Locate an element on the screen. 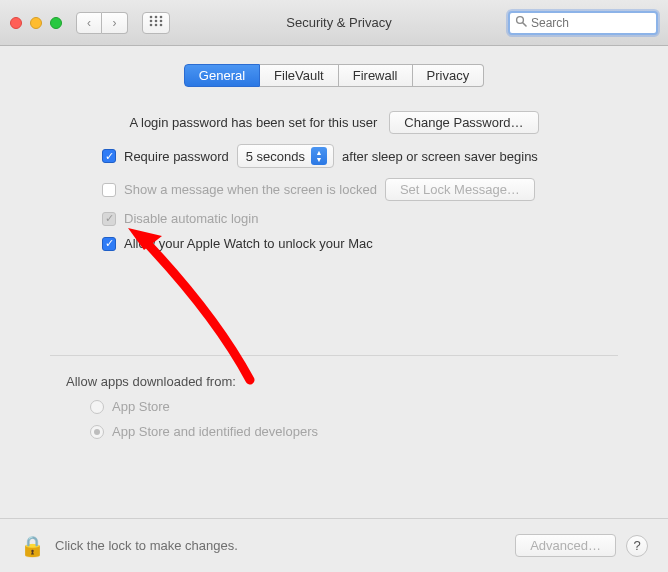 This screenshot has height=572, width=668. back-button: ‹ is located at coordinates (89, 23).